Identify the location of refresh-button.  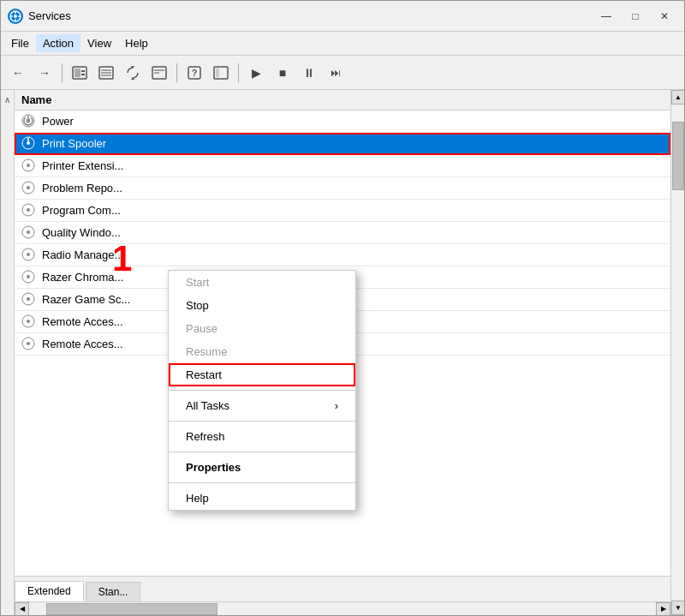
(133, 73).